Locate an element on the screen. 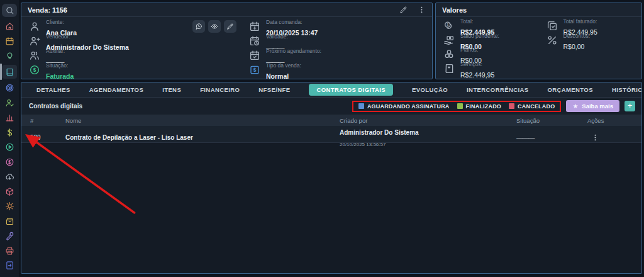 The image size is (644, 277). legend-cancelado: CANCELADO is located at coordinates (532, 106).